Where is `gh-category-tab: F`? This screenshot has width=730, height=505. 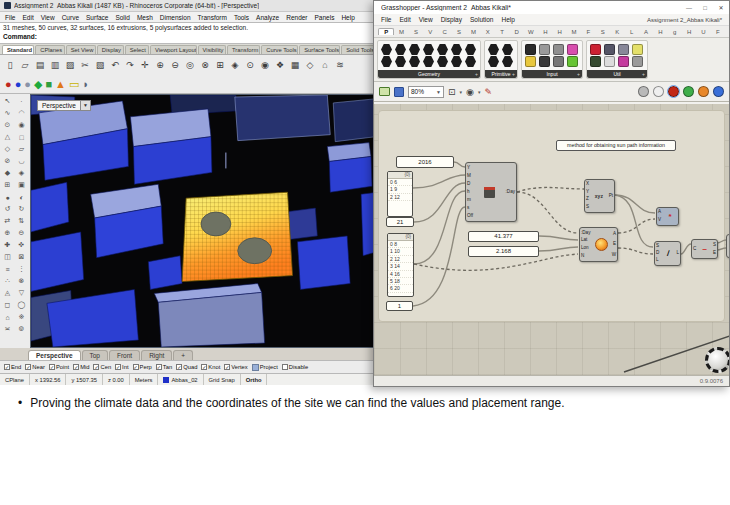
gh-category-tab: F is located at coordinates (718, 32).